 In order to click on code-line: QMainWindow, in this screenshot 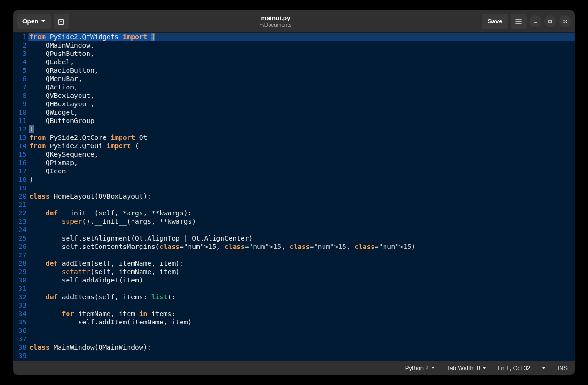, I will do `click(302, 45)`.